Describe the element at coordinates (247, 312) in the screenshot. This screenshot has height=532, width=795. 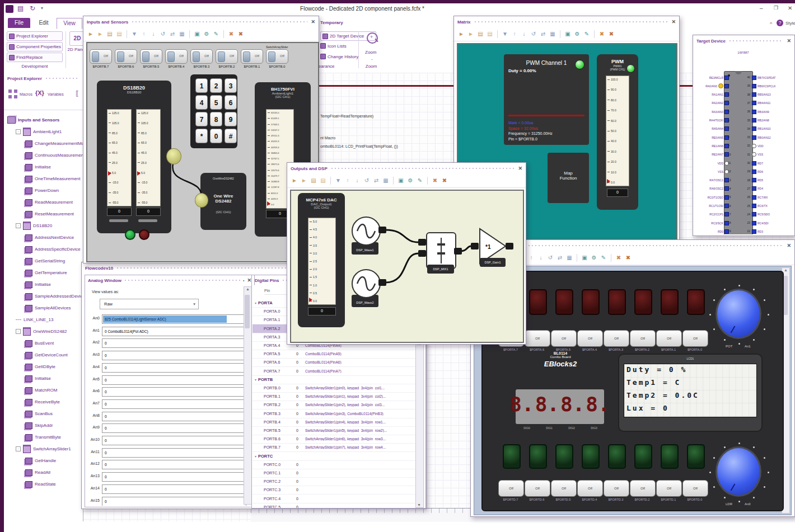
I see `scrollbar-thumb` at that location.